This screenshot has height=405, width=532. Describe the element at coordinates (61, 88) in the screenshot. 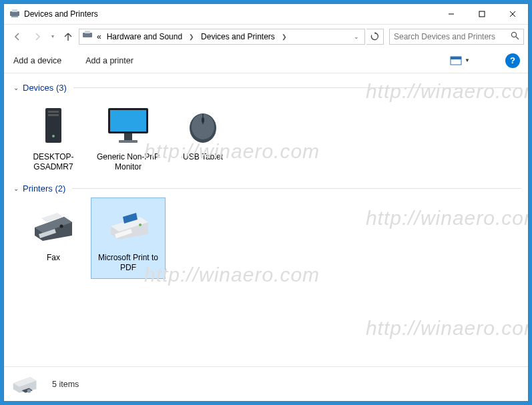

I see `group-count: (3)` at that location.